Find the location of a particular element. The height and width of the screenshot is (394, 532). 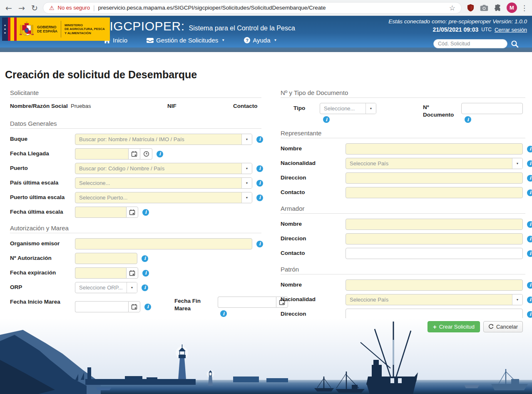

crear-solicitud-button: + Crear Solicitud is located at coordinates (454, 327).